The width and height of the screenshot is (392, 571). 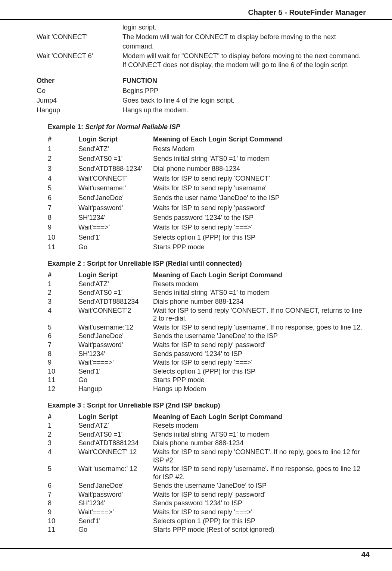 What do you see at coordinates (116, 178) in the screenshot?
I see `cell-script: Wait'CONNECT'` at bounding box center [116, 178].